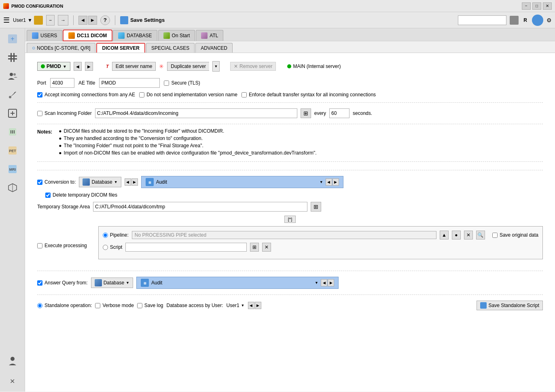  I want to click on execute-processing-label: Execute processing, so click(62, 246).